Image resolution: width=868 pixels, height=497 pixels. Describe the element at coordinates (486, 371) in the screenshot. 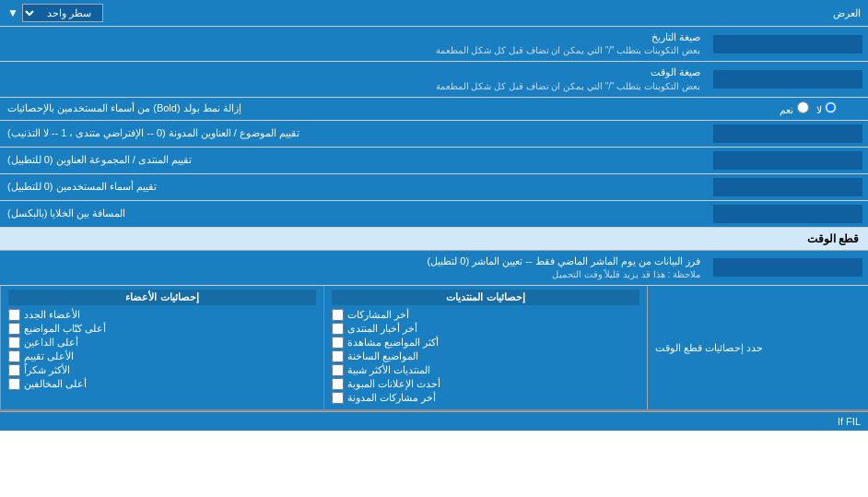

I see `check-item-most-similar: المنتديات الأكثر شبية` at that location.